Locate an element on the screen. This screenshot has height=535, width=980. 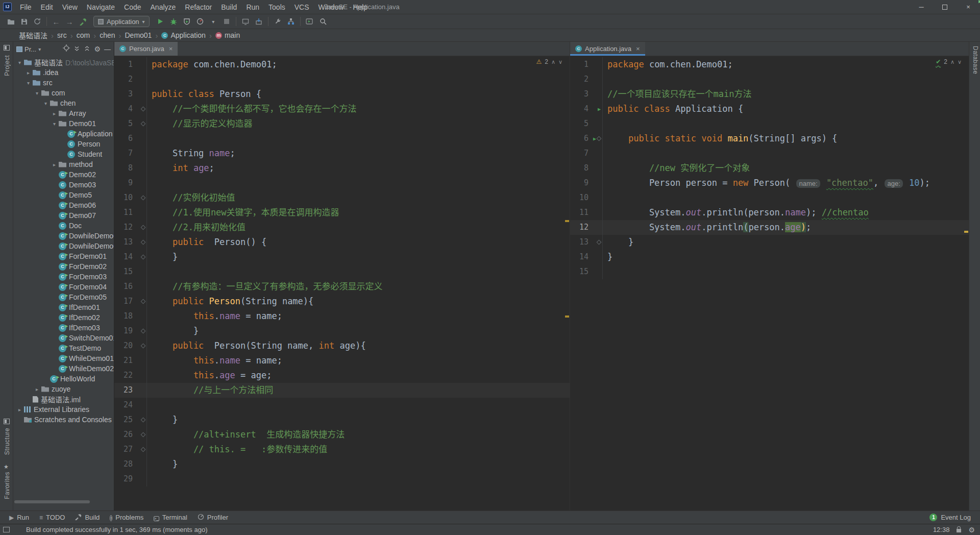
tree-item-IfDemo01: CIfDemo01 is located at coordinates (63, 307).